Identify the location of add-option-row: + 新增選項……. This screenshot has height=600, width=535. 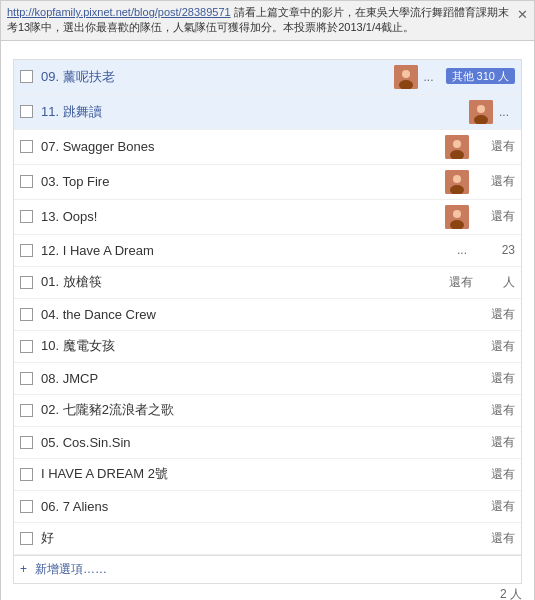
(268, 569).